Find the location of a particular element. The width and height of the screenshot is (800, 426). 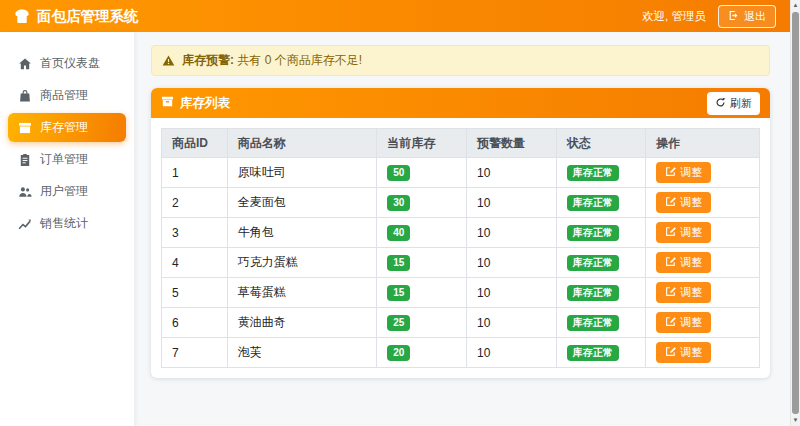

product-name-cell: 全麦面包 is located at coordinates (302, 203).